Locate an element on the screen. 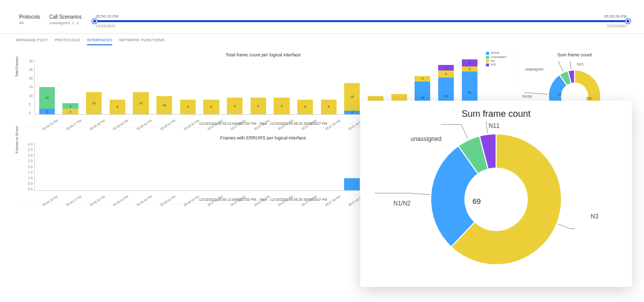 This screenshot has height=302, width=644. slider-start-date: 12/10/2021 is located at coordinates (106, 26).